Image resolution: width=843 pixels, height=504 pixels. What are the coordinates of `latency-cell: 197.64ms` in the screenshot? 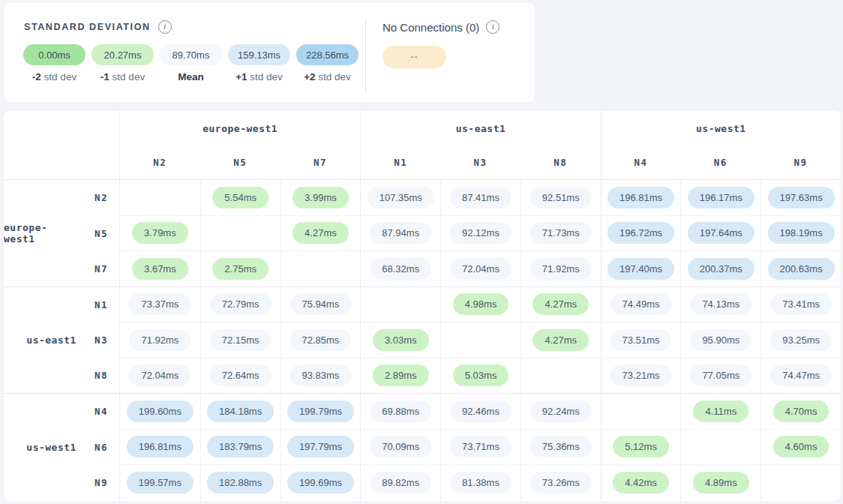 It's located at (722, 232).